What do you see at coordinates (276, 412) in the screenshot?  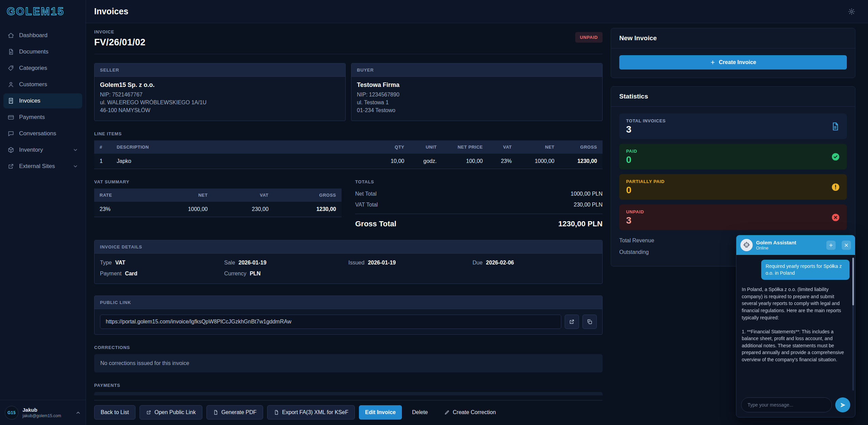 I see `xml-file-icon` at bounding box center [276, 412].